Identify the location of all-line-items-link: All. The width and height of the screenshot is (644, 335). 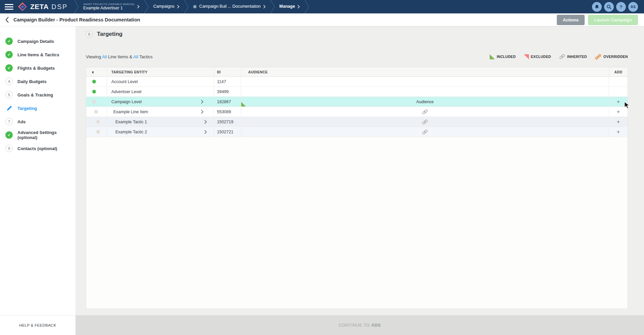
(104, 57).